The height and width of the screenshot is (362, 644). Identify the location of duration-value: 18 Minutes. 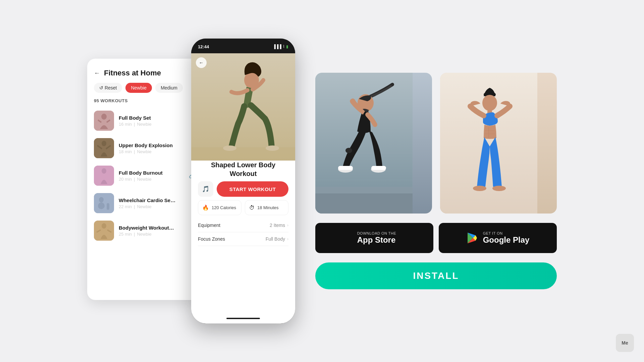
(268, 208).